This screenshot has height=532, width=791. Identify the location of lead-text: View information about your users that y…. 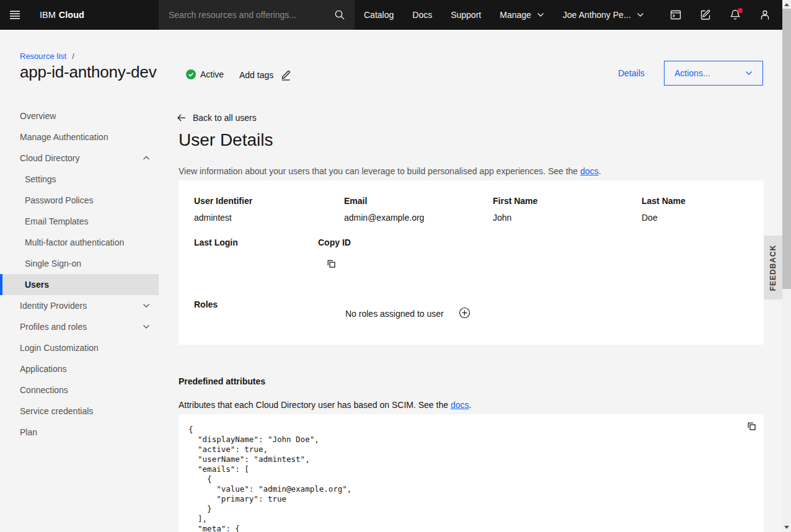
(379, 171).